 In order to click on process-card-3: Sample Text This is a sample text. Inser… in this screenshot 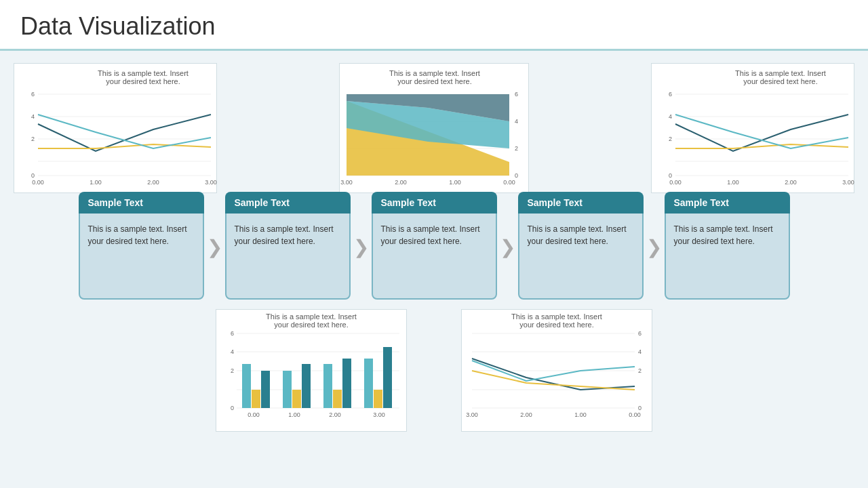, I will do `click(434, 251)`.